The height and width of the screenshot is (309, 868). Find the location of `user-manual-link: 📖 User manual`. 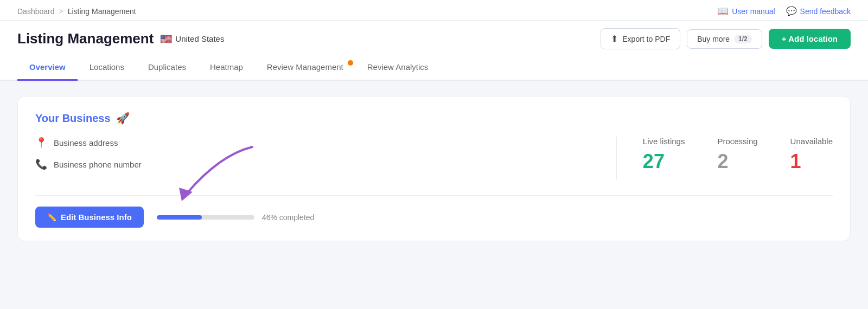

user-manual-link: 📖 User manual is located at coordinates (746, 11).